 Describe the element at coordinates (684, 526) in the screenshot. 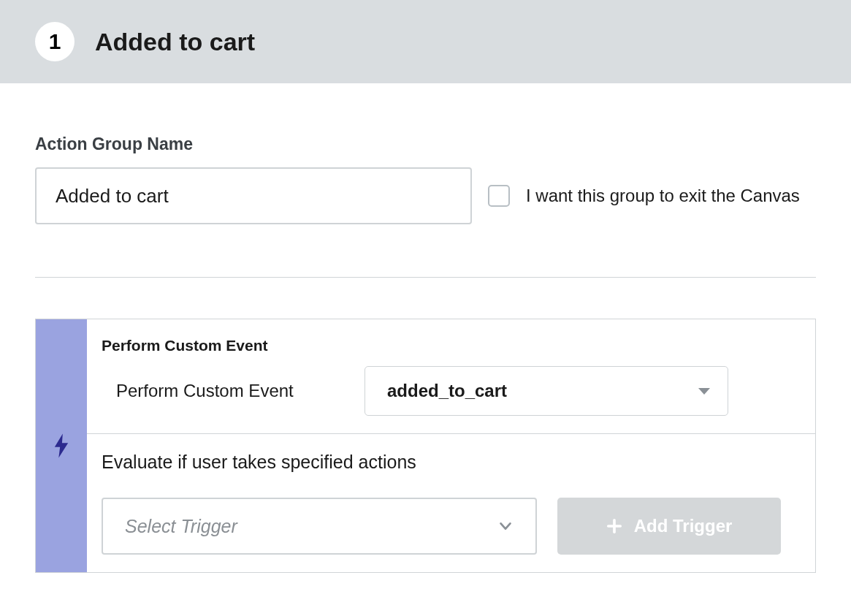

I see `add-trigger-label: Add Trigger` at that location.